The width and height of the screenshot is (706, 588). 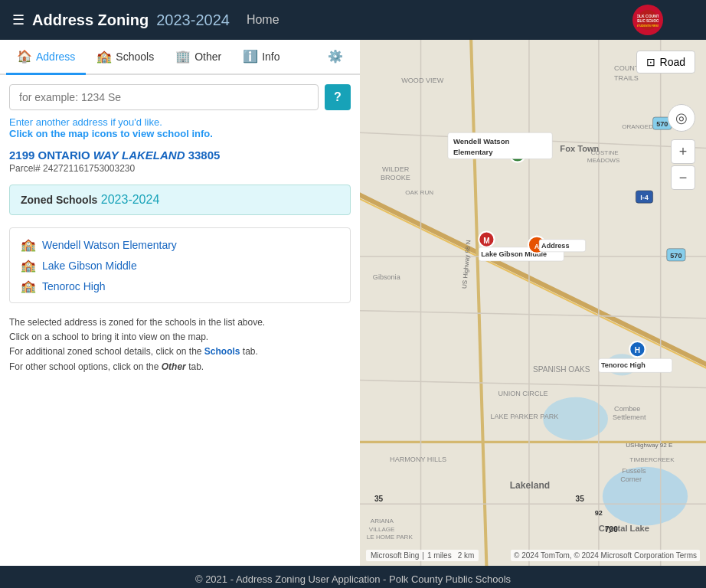 I want to click on svg-text: POLK COUNTY, so click(x=648, y=16).